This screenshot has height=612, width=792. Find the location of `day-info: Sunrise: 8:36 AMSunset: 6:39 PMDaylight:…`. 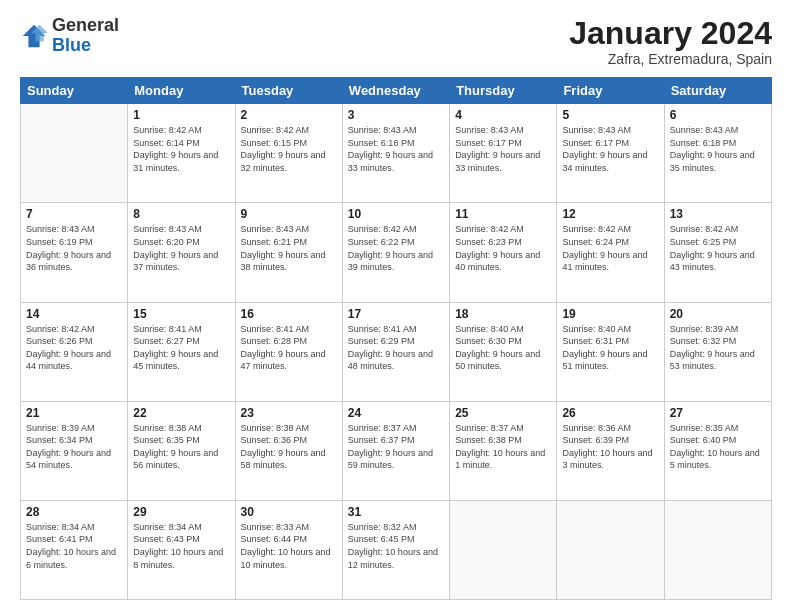

day-info: Sunrise: 8:36 AMSunset: 6:39 PMDaylight:… is located at coordinates (610, 447).